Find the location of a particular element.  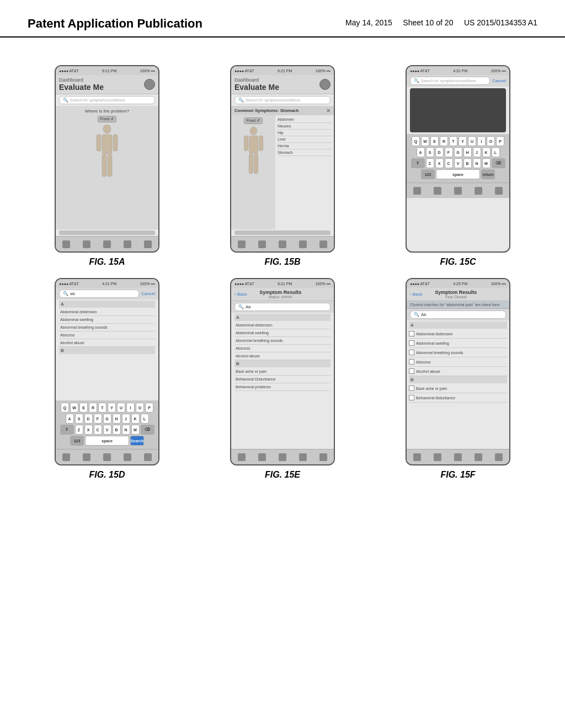

key-d-d: D is located at coordinates (88, 419).